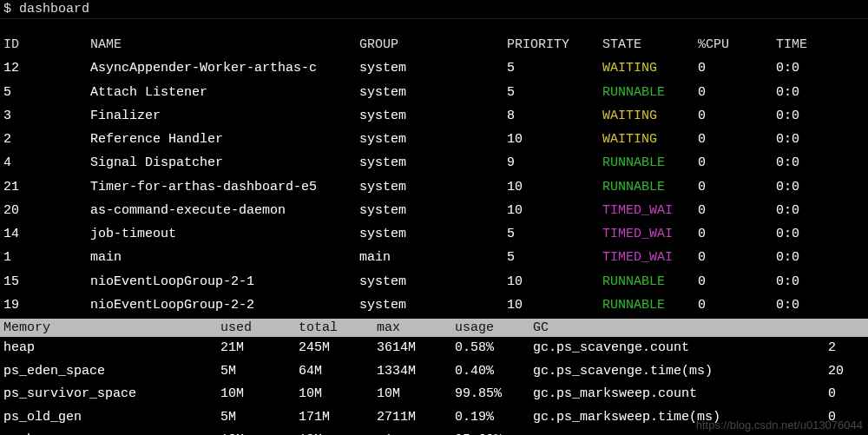  Describe the element at coordinates (47, 139) in the screenshot. I see `cell-id: 2` at that location.